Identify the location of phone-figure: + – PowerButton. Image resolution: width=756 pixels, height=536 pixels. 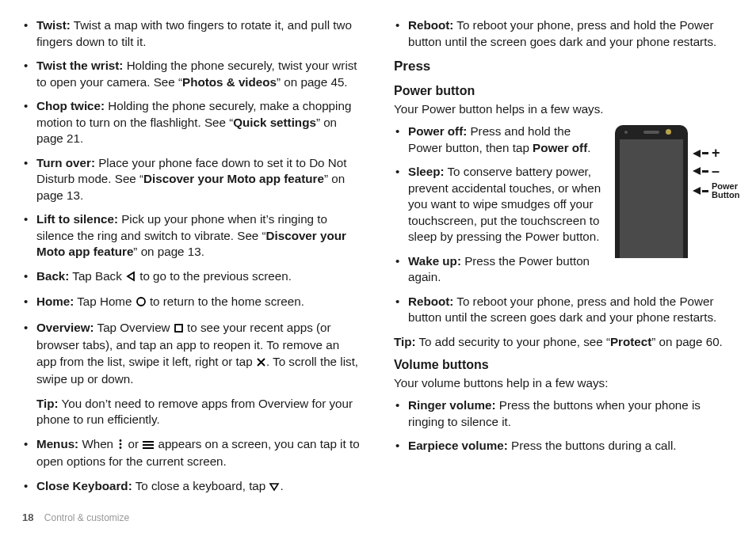
(674, 192).